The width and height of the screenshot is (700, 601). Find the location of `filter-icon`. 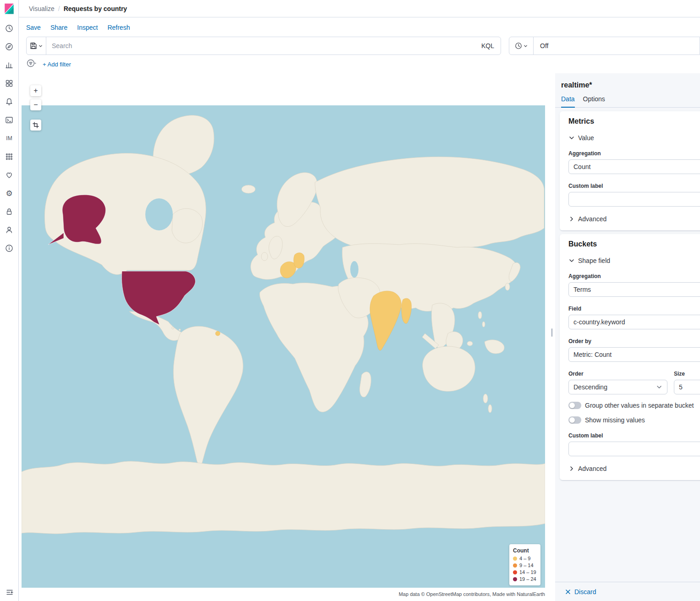

filter-icon is located at coordinates (31, 63).